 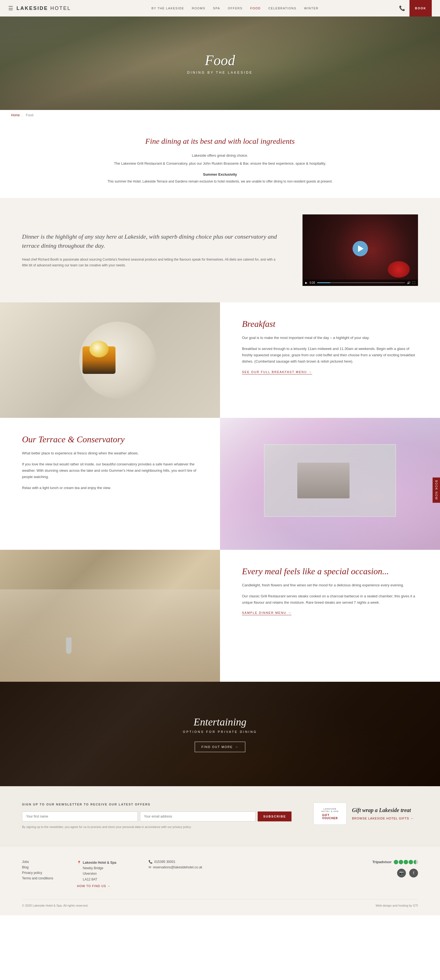 I want to click on footer-address-column: Lakeside Hotel & Spa Newby BridgeUlverst…, so click(x=104, y=874).